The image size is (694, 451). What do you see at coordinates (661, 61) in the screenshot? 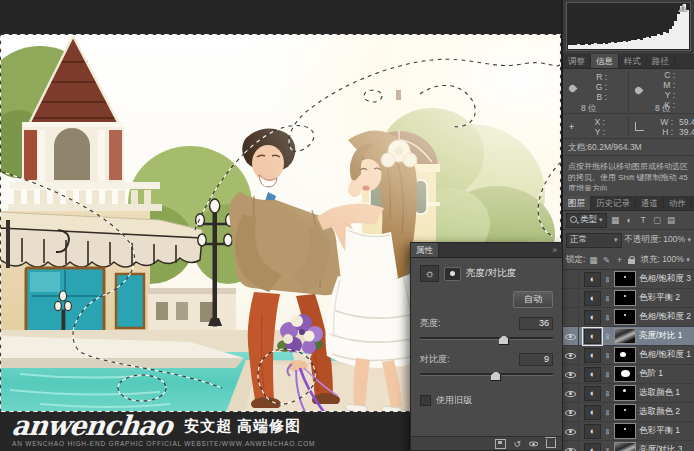
I see `tab-paths: 路径` at bounding box center [661, 61].